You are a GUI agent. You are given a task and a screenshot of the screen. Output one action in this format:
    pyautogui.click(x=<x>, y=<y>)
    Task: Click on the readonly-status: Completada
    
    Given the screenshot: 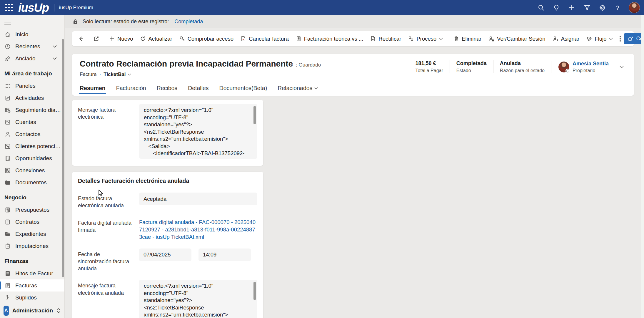 What is the action you would take?
    pyautogui.click(x=189, y=22)
    